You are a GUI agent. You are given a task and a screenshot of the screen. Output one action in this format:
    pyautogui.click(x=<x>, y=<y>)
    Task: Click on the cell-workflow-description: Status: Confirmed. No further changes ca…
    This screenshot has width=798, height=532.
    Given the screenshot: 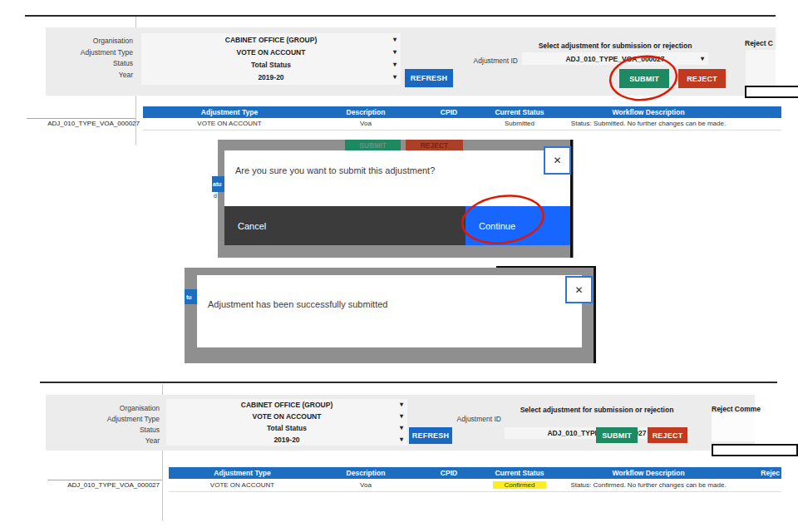 What is the action you would take?
    pyautogui.click(x=648, y=485)
    